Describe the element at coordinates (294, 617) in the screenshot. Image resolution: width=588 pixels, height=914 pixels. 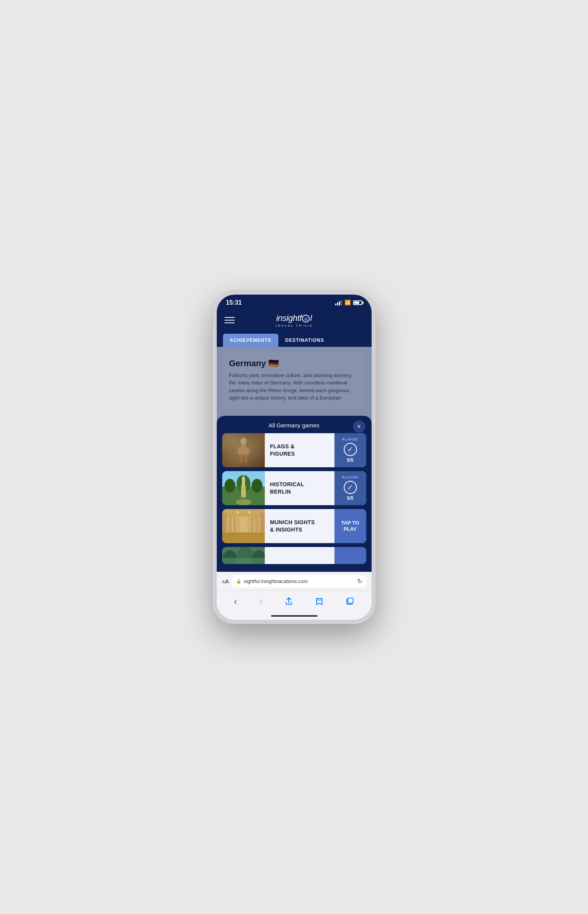
I see `home-indicator` at that location.